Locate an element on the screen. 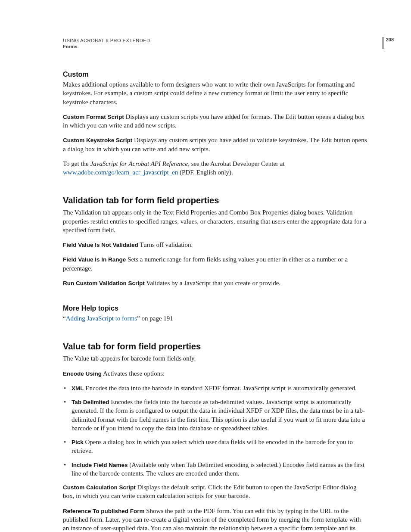  body-run-custom: Validates by a JavaScript that you creat… is located at coordinates (213, 283).